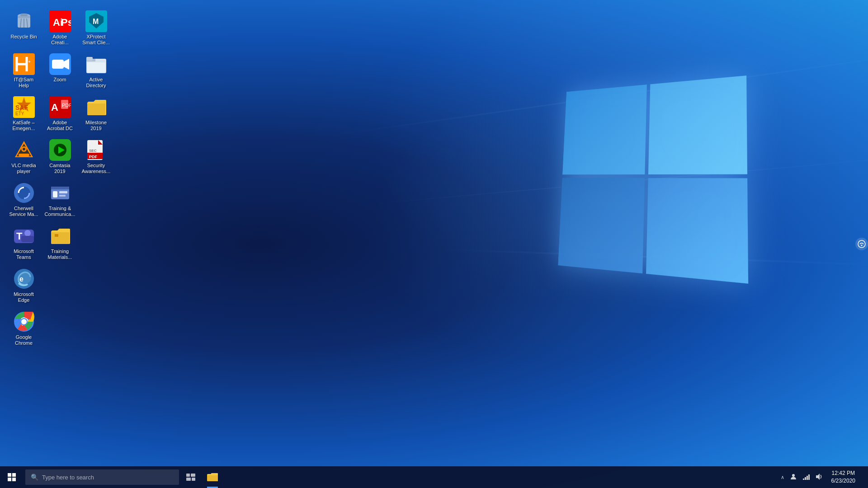  I want to click on security-pdf-img: PDF SEC, so click(96, 150).